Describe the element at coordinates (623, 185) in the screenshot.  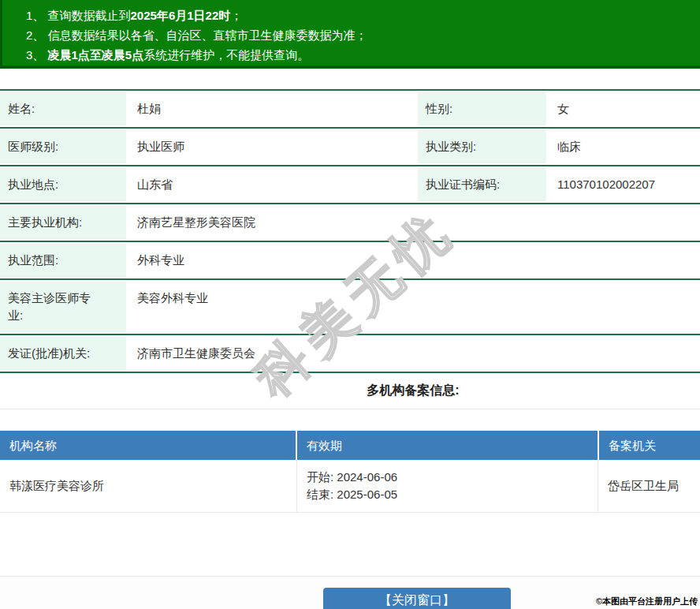
I see `certificate-number-value: 110370102002207` at that location.